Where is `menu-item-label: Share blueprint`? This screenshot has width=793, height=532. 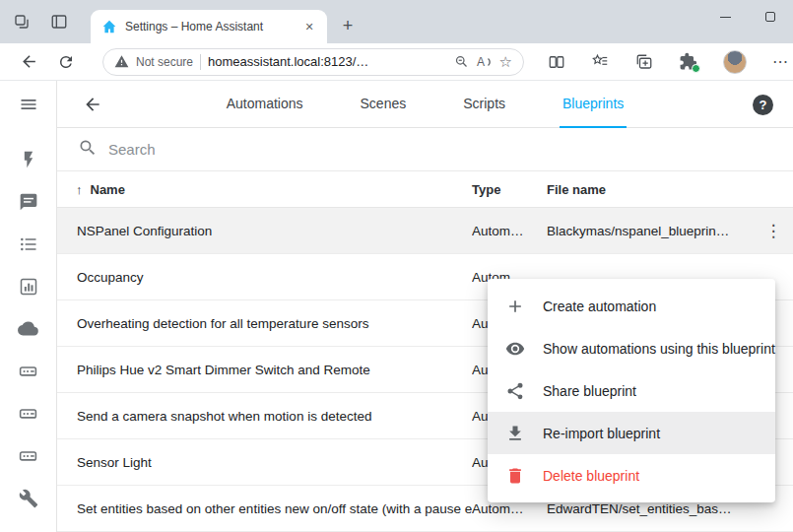 menu-item-label: Share blueprint is located at coordinates (589, 391).